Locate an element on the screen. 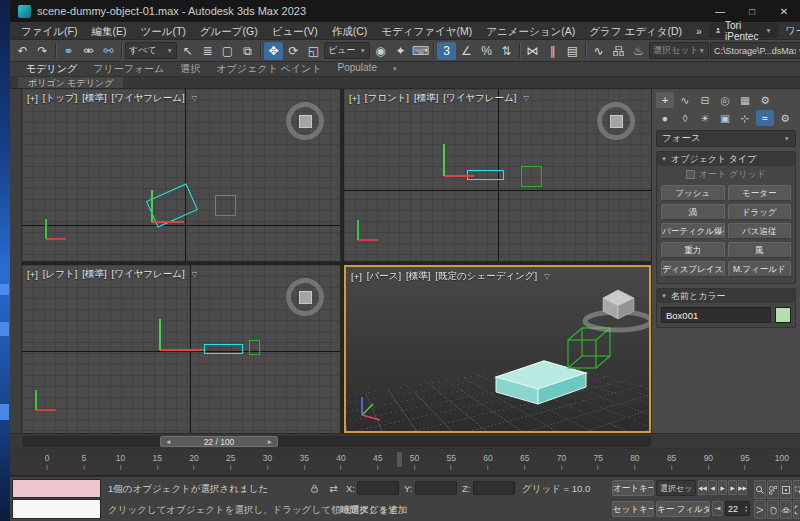  move-gizmo-y-axis is located at coordinates (182, 350).